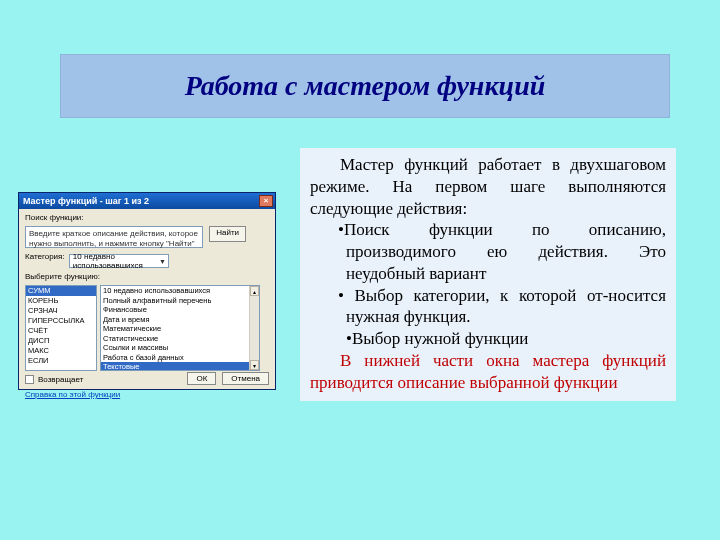  I want to click on list-item: СРЗНАЧ, so click(61, 311).